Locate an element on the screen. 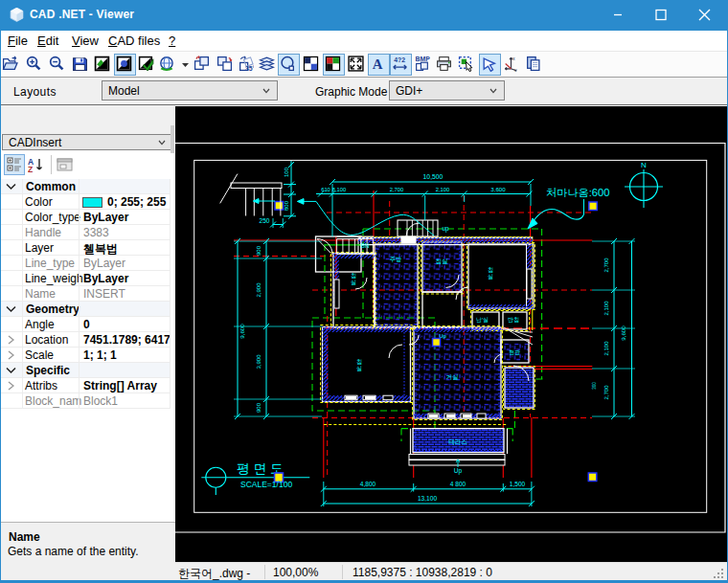 This screenshot has width=728, height=583. svg-text: 테라스 is located at coordinates (458, 442).